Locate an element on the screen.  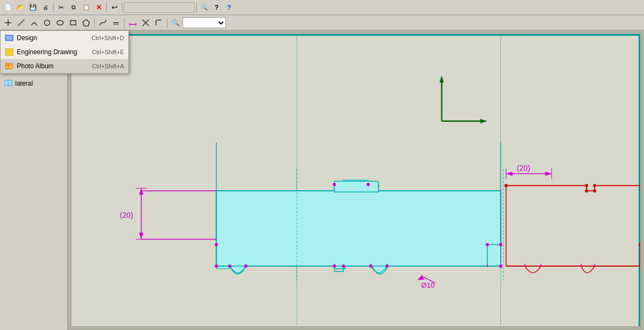
search-button: 🔍 is located at coordinates (204, 8).